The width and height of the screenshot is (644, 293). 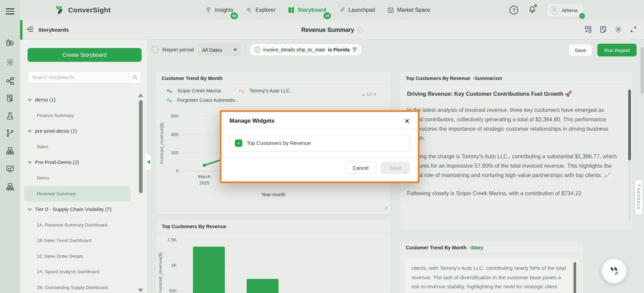 What do you see at coordinates (10, 11) in the screenshot?
I see `menu-icon` at bounding box center [10, 11].